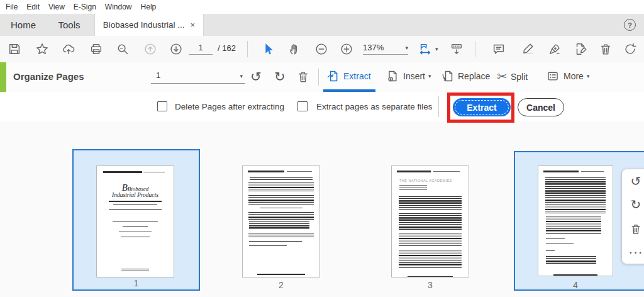  What do you see at coordinates (42, 49) in the screenshot?
I see `star-favorite-icon` at bounding box center [42, 49].